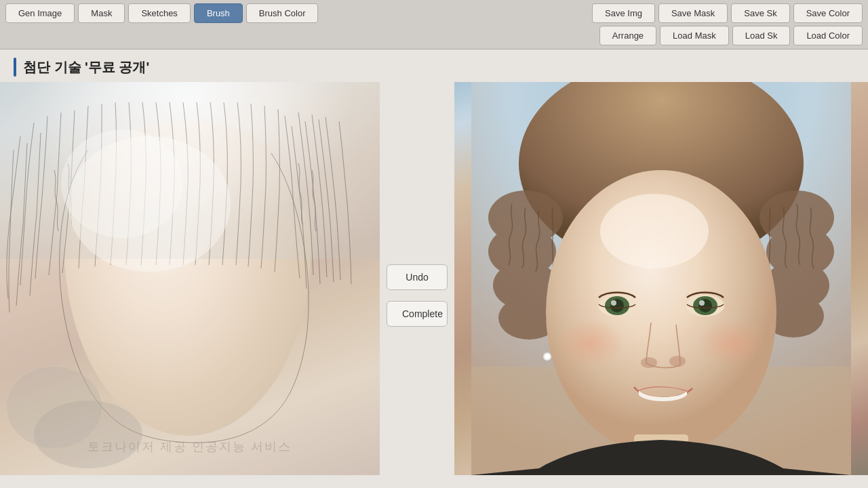 This screenshot has width=868, height=488. Describe the element at coordinates (694, 35) in the screenshot. I see `load-mask-button: Load Mask` at that location.